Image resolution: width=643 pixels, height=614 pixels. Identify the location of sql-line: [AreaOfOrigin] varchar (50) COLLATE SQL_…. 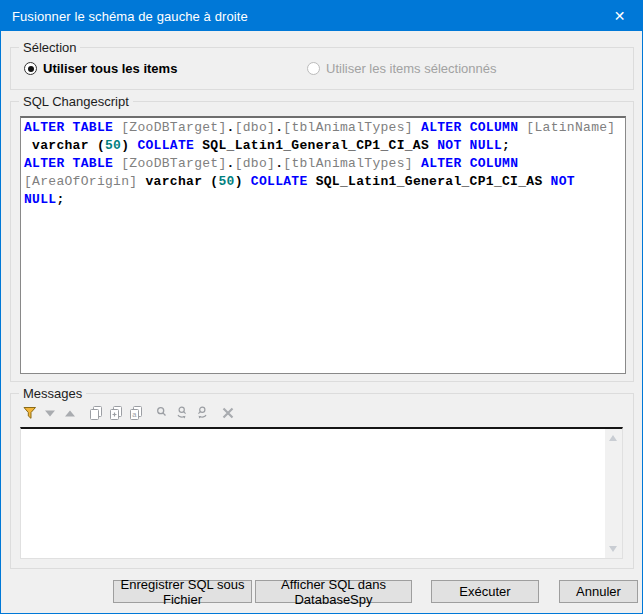
(324, 182).